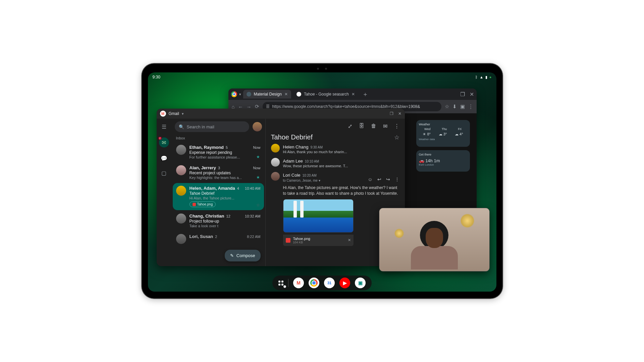  What do you see at coordinates (455, 107) in the screenshot?
I see `download-icon: ⬇` at bounding box center [455, 107].